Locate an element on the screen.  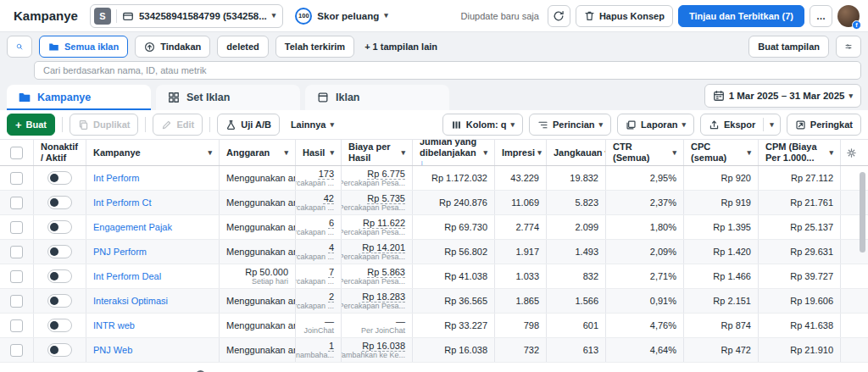
settings-spacer-cell is located at coordinates (851, 203).